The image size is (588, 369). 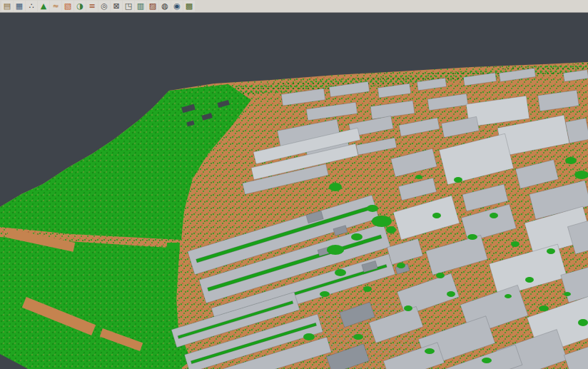 I want to click on contour-icon: ≈, so click(x=56, y=6).